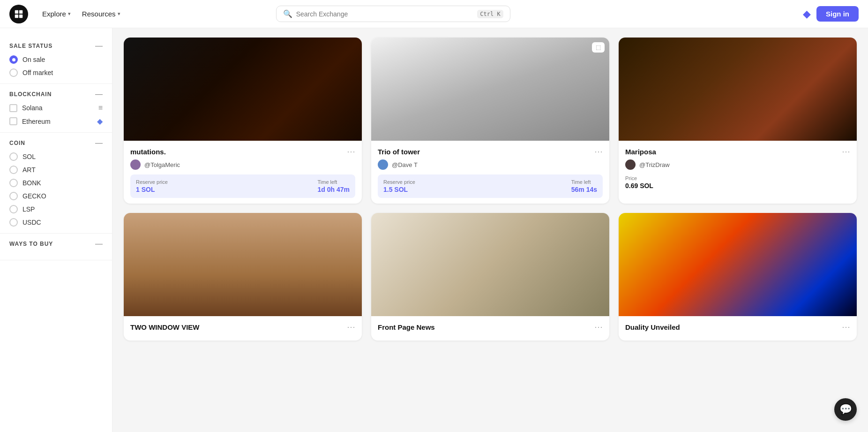  Describe the element at coordinates (738, 89) in the screenshot. I see `nft-image-mariposa` at that location.